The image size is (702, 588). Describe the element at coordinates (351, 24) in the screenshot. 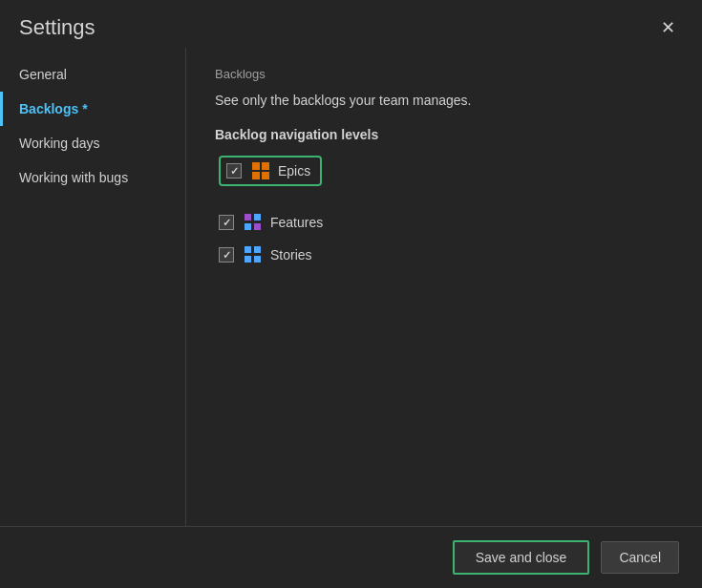

I see `dialog-header: Settings ✕` at that location.